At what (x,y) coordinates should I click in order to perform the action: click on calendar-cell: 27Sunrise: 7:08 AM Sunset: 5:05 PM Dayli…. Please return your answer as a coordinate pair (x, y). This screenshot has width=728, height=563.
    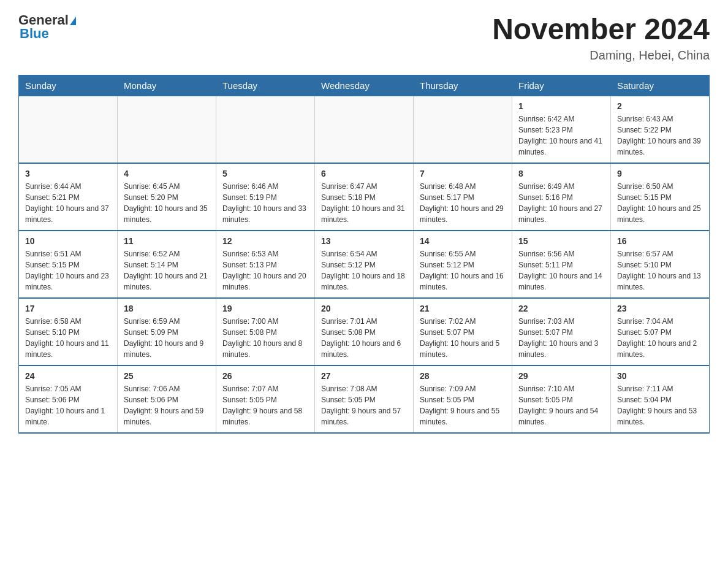
    Looking at the image, I should click on (364, 399).